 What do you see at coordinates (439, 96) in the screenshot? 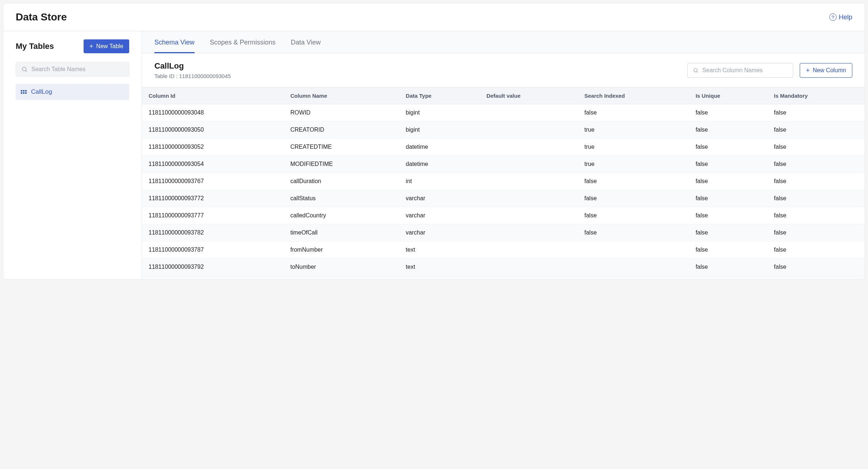
I see `column-header: Data Type` at bounding box center [439, 96].